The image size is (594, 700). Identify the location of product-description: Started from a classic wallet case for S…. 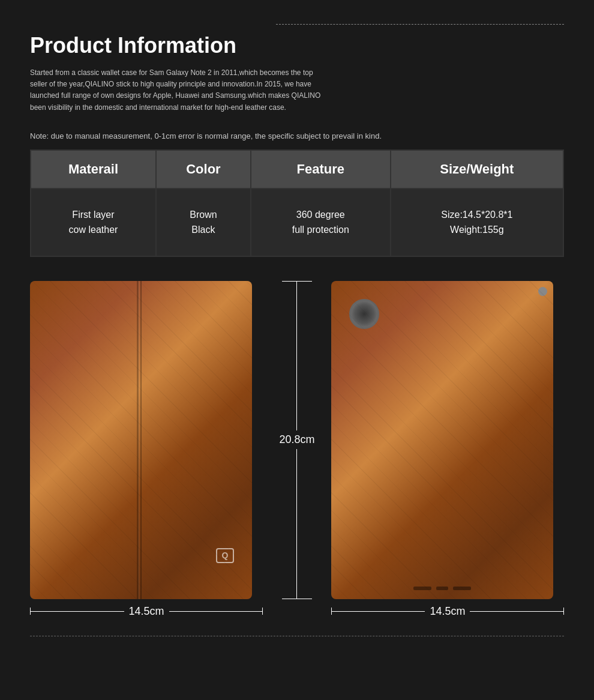
(180, 90).